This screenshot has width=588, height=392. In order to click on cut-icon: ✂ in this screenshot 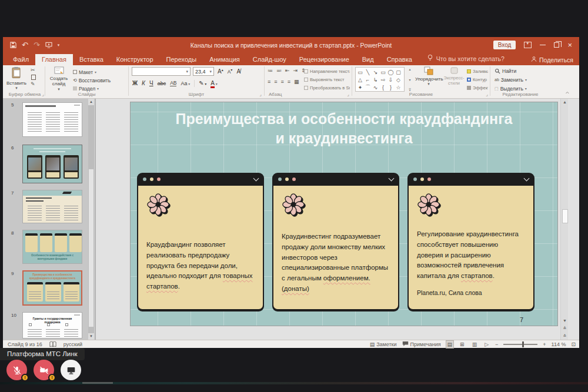, I will do `click(33, 71)`.